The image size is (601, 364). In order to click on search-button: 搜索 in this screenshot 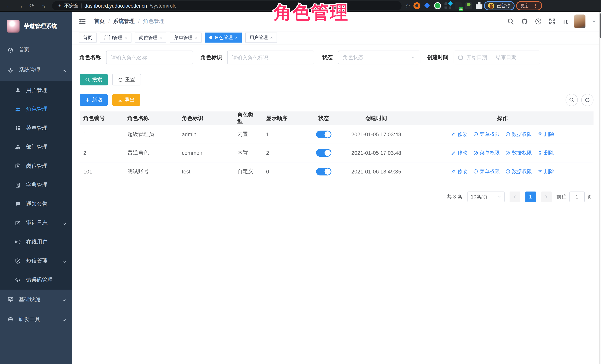, I will do `click(93, 79)`.